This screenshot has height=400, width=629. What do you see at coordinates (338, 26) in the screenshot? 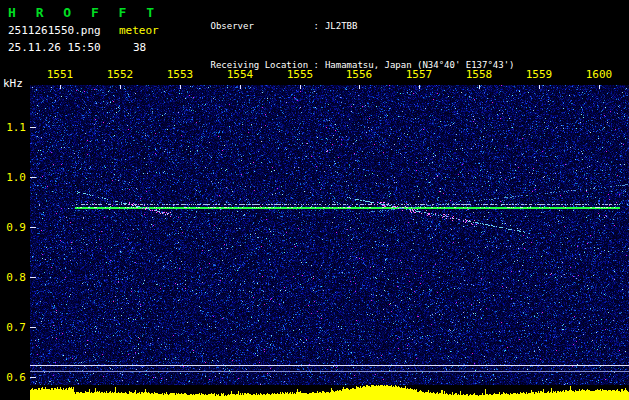
I see `info-value: JL2TBB` at bounding box center [338, 26].